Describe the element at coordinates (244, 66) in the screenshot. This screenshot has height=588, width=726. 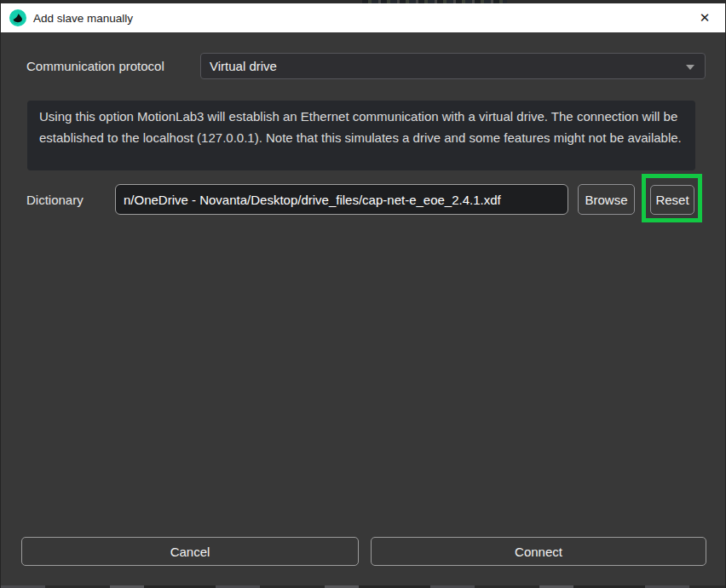
I see `protocol-selected-value: Virtual drive` at that location.